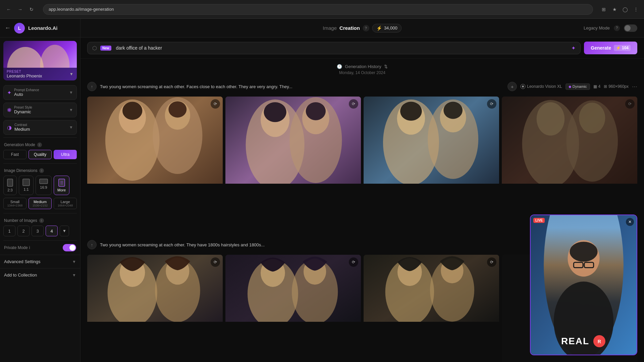 The image size is (644, 362). What do you see at coordinates (62, 190) in the screenshot?
I see `dim-more-label: More` at bounding box center [62, 190].